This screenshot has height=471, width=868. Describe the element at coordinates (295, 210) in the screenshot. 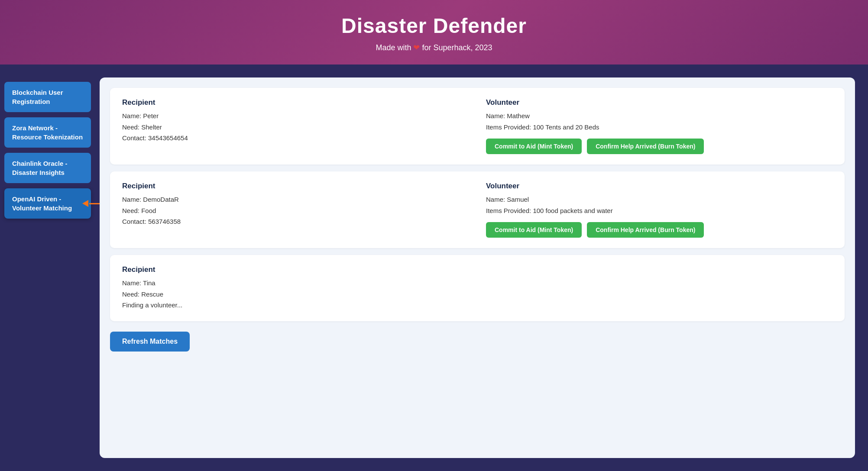

I see `recipient-name-2: Name: DemoDataR Need: Food Contact: 5637…` at that location.